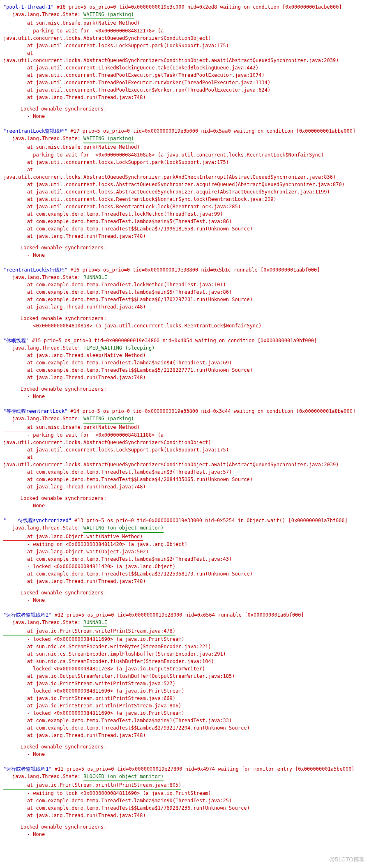  I want to click on stack-trace-line: at java.io.PrintStream.println(PrintStre…, so click(184, 706).